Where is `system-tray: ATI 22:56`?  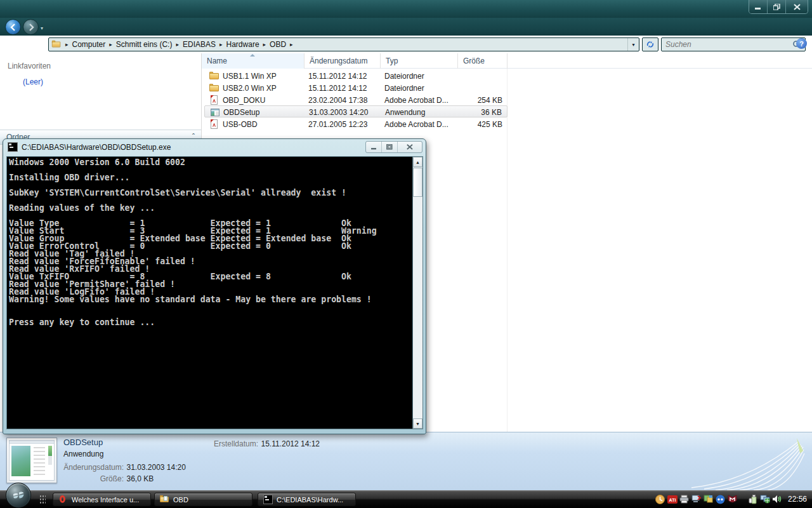 system-tray: ATI 22:56 is located at coordinates (732, 499).